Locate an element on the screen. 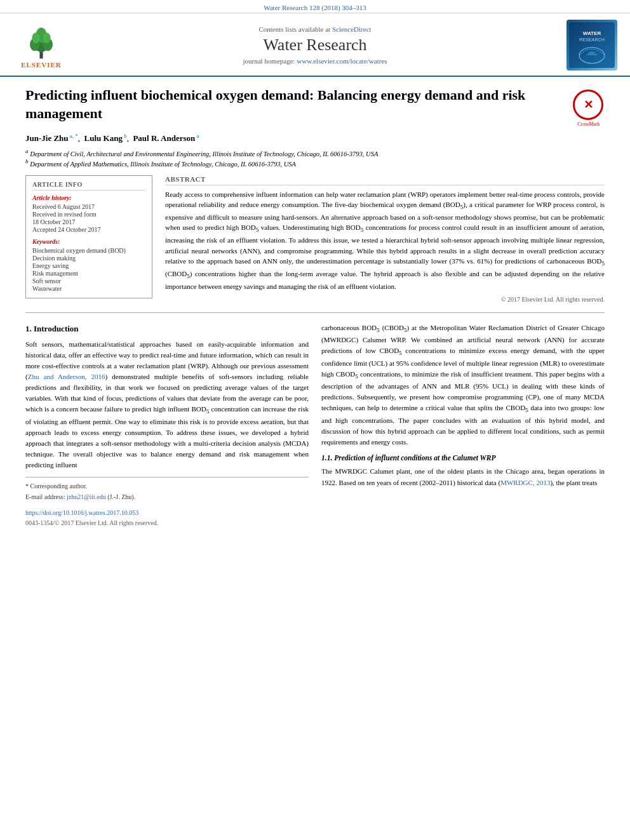  crossmark-badge: ✕ CrossMark is located at coordinates (589, 105).